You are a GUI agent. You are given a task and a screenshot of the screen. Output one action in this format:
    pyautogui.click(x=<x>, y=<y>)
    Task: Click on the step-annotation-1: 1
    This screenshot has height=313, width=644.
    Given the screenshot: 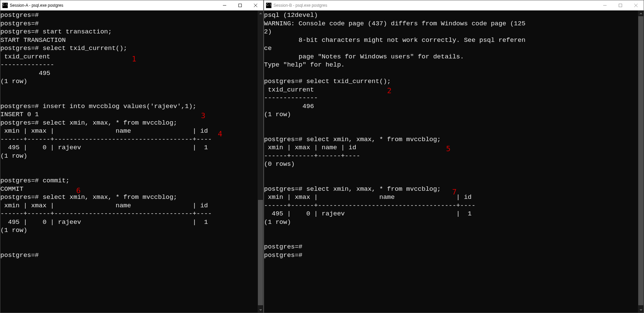 What is the action you would take?
    pyautogui.click(x=134, y=59)
    